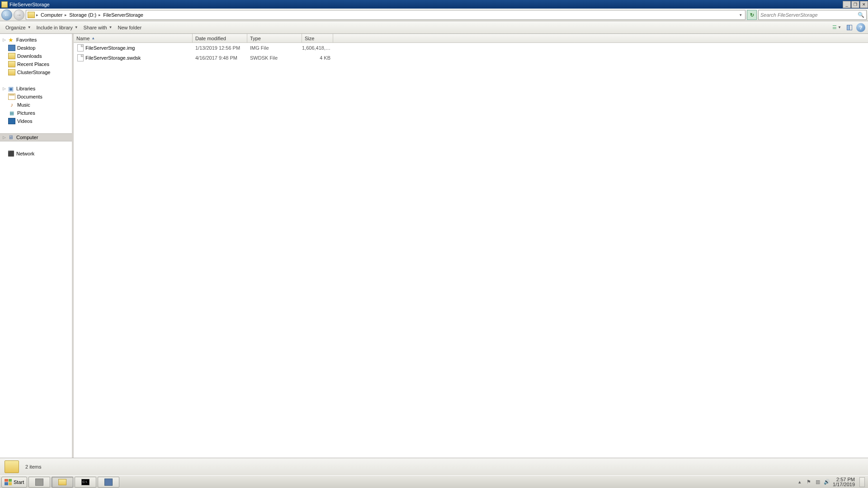  What do you see at coordinates (275, 38) in the screenshot?
I see `column-type: Type` at bounding box center [275, 38].